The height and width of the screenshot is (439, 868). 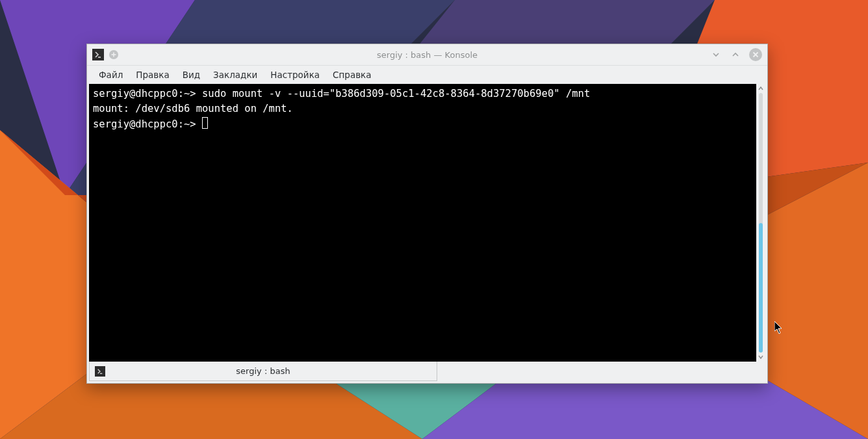 What do you see at coordinates (761, 288) in the screenshot?
I see `scroll-thumb` at bounding box center [761, 288].